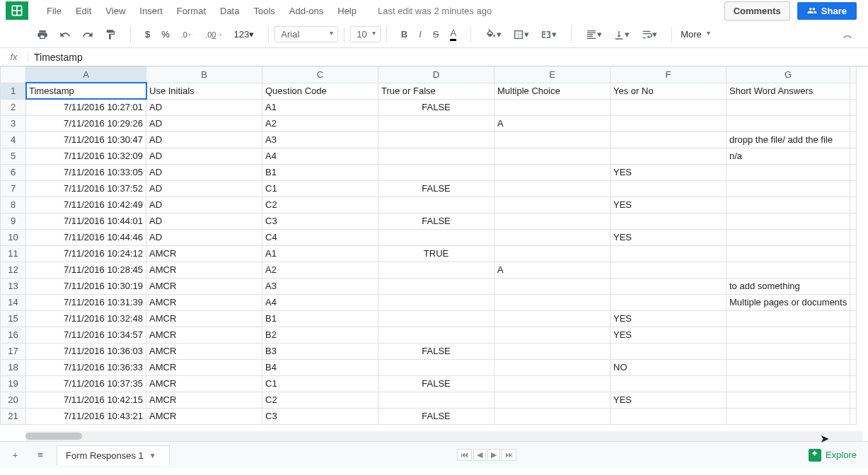 The image size is (868, 475). What do you see at coordinates (509, 455) in the screenshot?
I see `sheet-nav-last: ⏭` at bounding box center [509, 455].